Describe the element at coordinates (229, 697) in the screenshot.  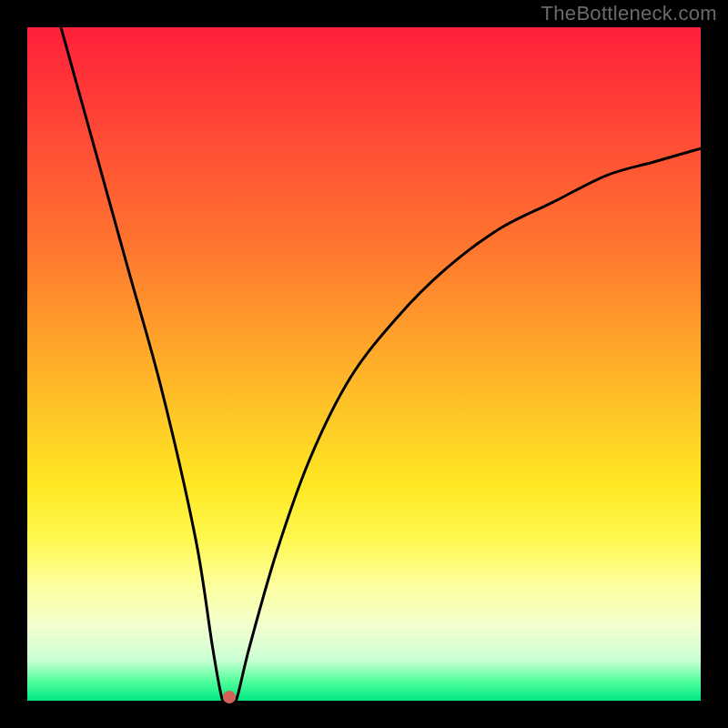
I see `optimal-marker` at that location.